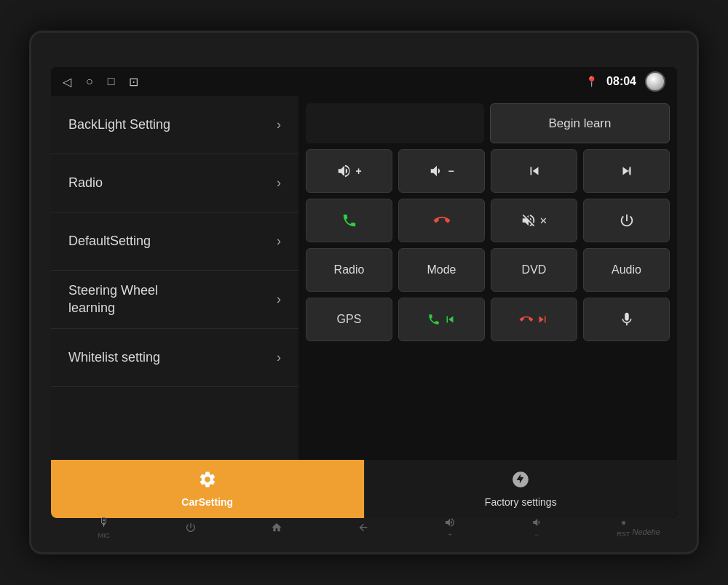  What do you see at coordinates (363, 528) in the screenshot?
I see `hw-back` at bounding box center [363, 528].